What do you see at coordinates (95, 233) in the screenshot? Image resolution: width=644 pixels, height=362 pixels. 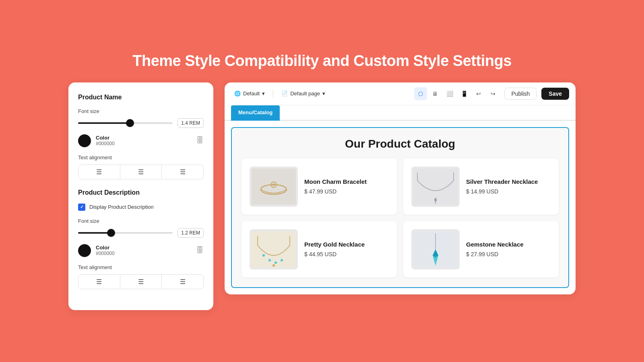 I see `desc-slider-fill` at bounding box center [95, 233].